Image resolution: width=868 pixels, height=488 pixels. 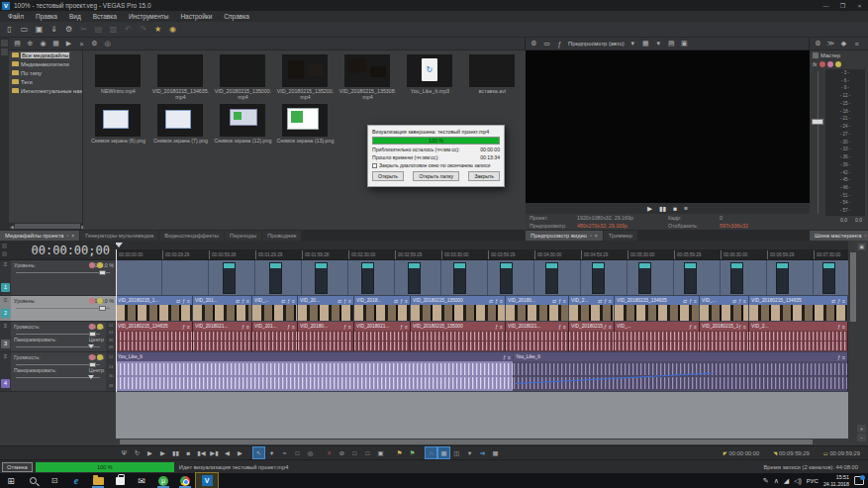 What do you see at coordinates (12, 227) in the screenshot?
I see `scroll-left-icon: ◀` at bounding box center [12, 227].